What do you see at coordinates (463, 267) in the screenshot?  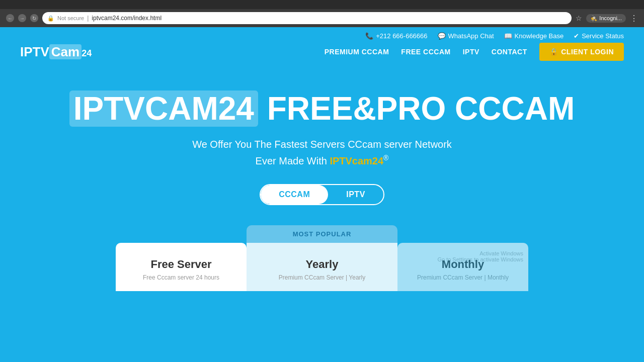 I see `card-monthly: Monthly Premium CCcam Server | Monthly A…` at bounding box center [463, 267].